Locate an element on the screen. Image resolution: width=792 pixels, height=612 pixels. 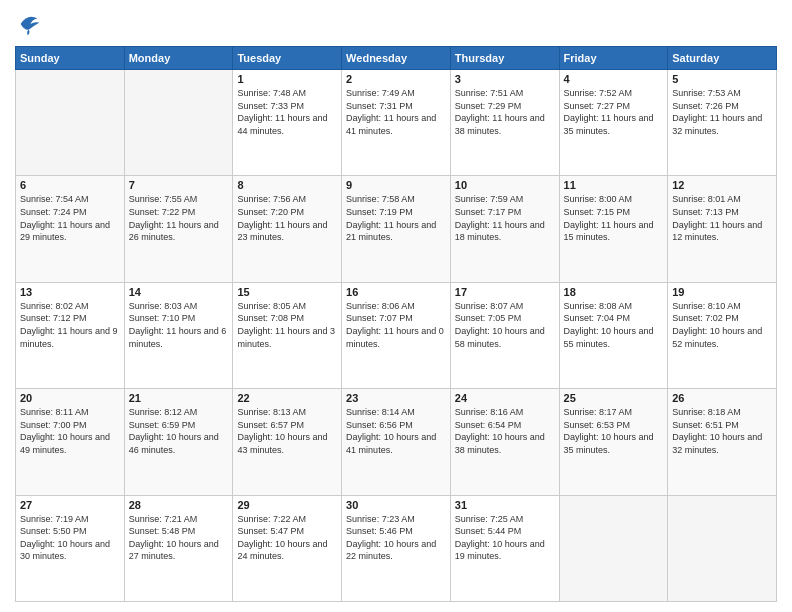
day-number: 14 is located at coordinates (179, 292).